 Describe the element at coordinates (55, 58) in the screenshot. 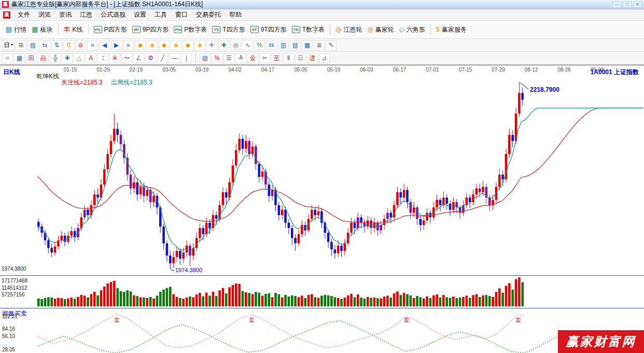

I see `cross-grid-icon: ╬` at that location.